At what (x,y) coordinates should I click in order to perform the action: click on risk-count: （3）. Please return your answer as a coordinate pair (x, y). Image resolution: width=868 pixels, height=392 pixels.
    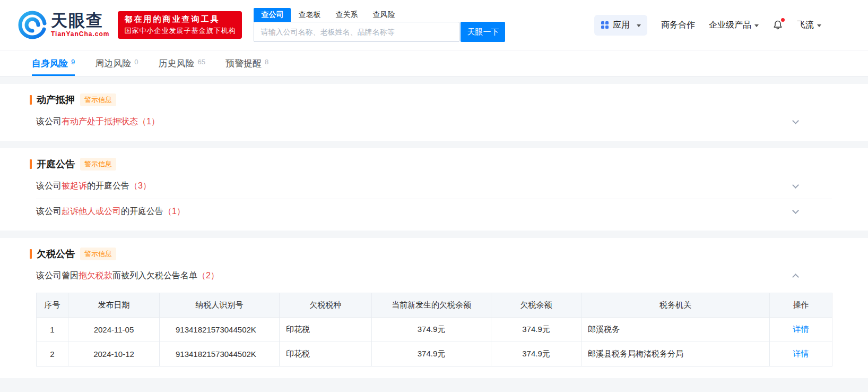
    Looking at the image, I should click on (140, 186).